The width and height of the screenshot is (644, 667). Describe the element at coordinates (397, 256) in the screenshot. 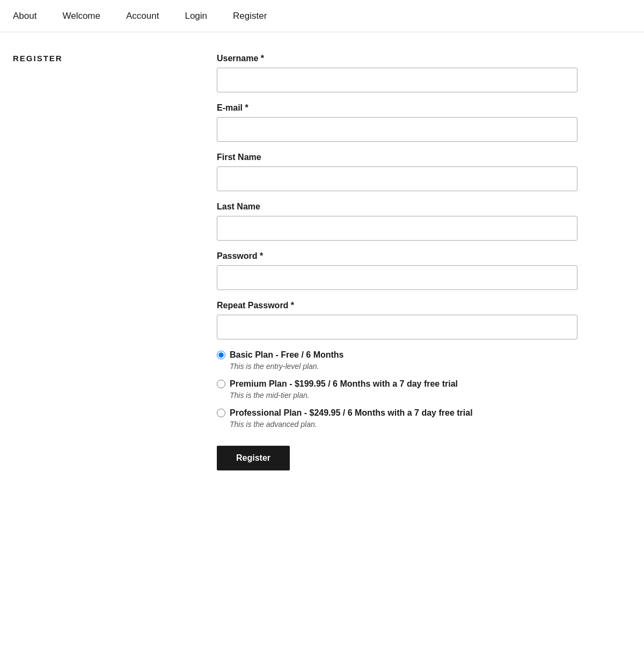

I see `password-label: Password *` at that location.